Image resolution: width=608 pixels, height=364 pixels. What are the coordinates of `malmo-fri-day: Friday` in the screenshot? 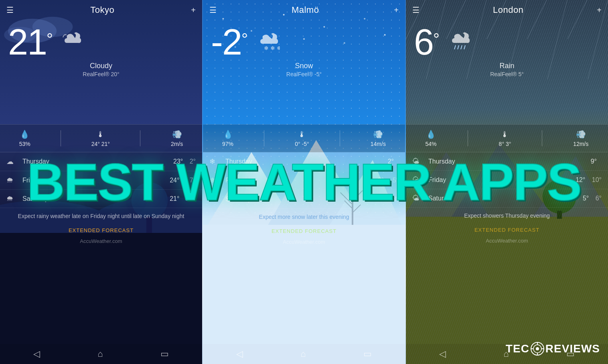 It's located at (298, 180).